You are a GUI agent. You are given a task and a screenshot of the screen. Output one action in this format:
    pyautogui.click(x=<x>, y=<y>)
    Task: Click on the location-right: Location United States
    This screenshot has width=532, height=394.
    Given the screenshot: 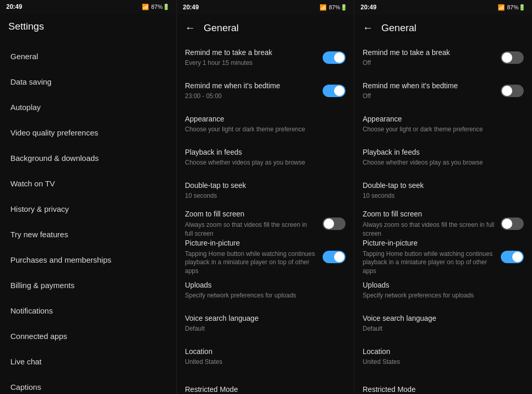 What is the action you would take?
    pyautogui.click(x=443, y=357)
    